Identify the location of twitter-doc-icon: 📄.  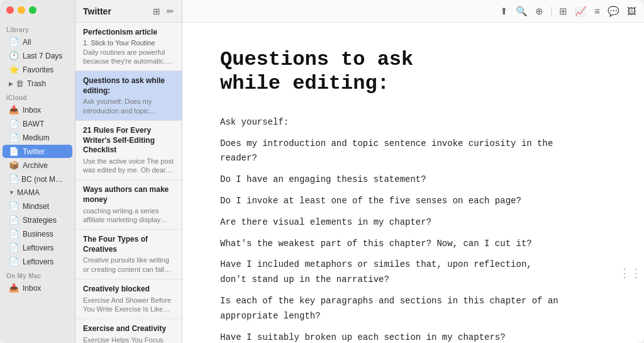
(14, 151).